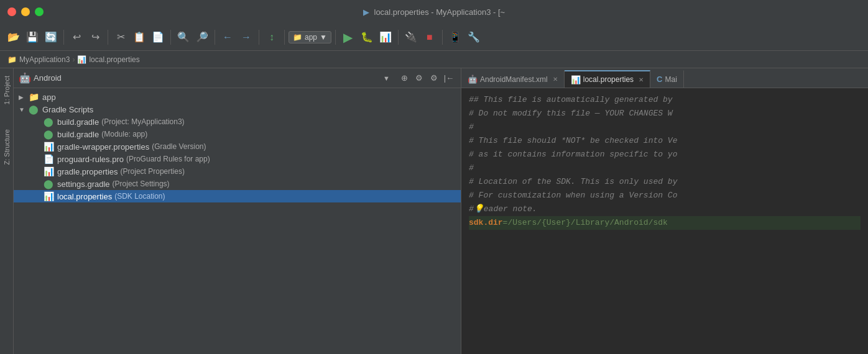 This screenshot has height=354, width=868. Describe the element at coordinates (85, 196) in the screenshot. I see `item-name-local-props: local.properties` at that location.